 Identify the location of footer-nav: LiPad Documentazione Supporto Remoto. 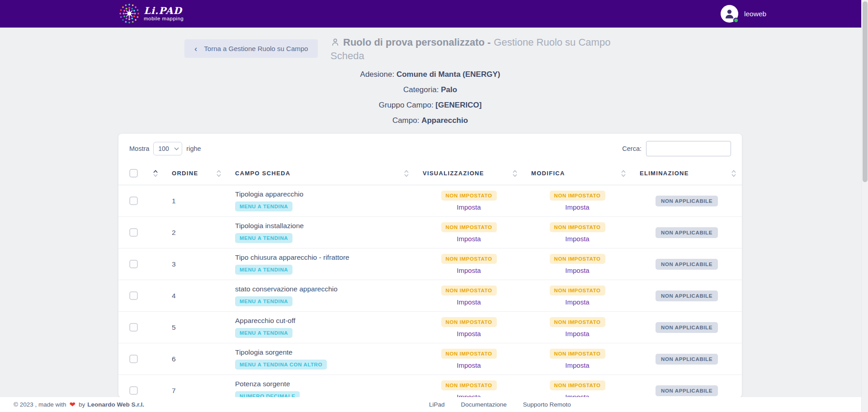
(500, 405).